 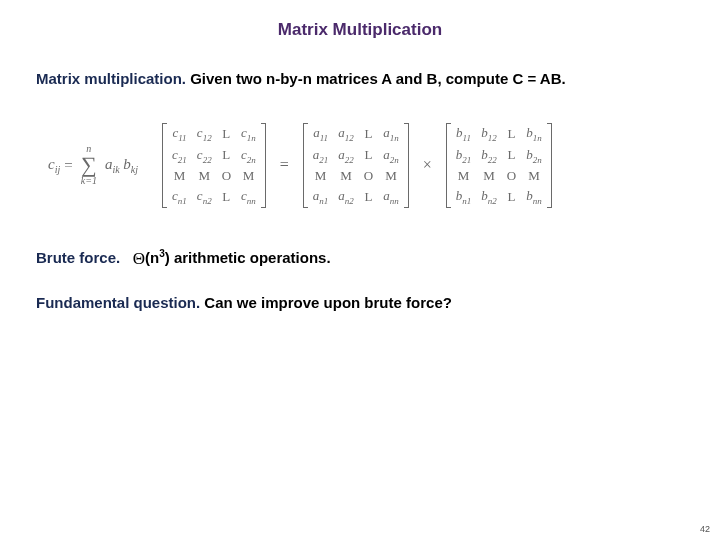 I want to click on matrix-cell: bnn, so click(x=534, y=197).